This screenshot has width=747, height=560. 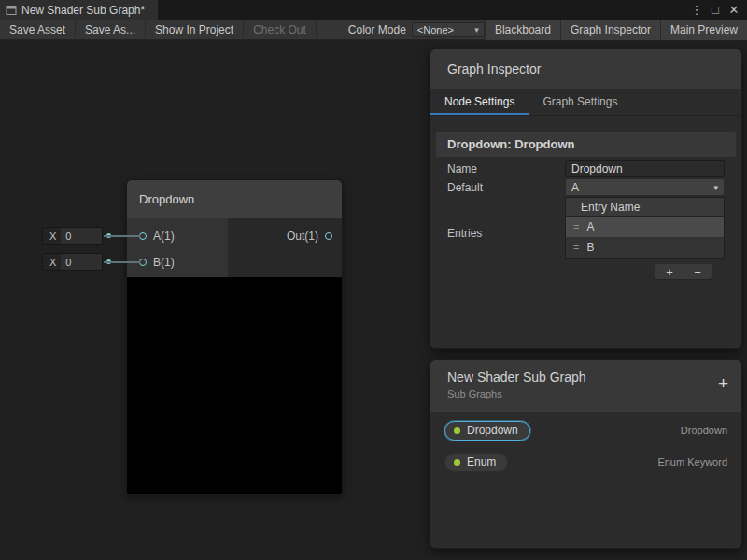 What do you see at coordinates (644, 187) in the screenshot?
I see `default-dropdown: A ▾` at bounding box center [644, 187].